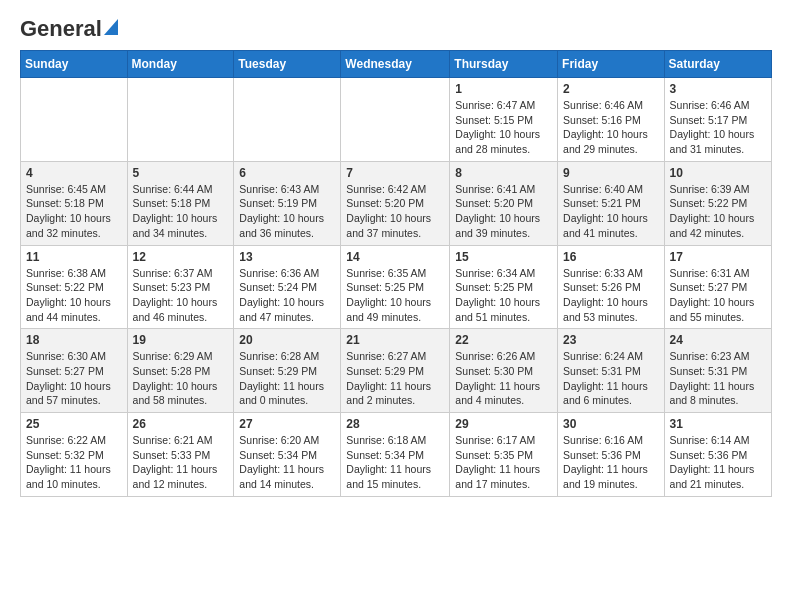  I want to click on calendar-cell: 5Sunrise: 6:44 AM Sunset: 5:18 PM Daylig…, so click(180, 203).